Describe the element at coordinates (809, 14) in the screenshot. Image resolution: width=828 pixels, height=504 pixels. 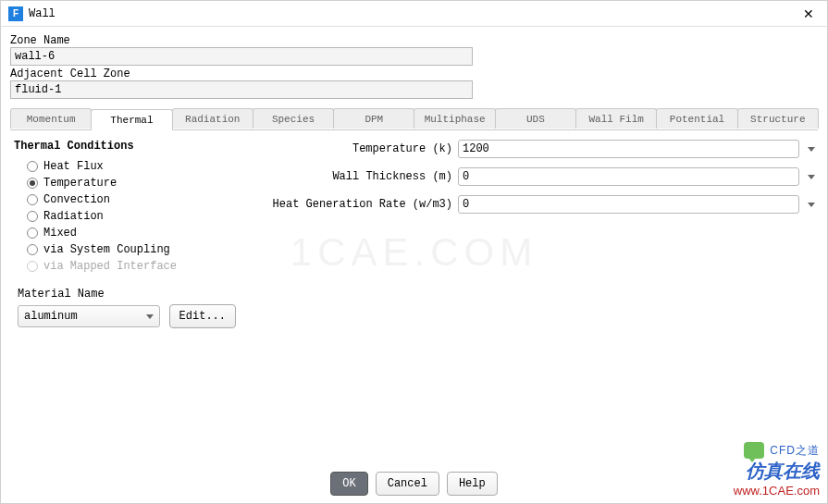
I see `close-icon: ✕` at that location.